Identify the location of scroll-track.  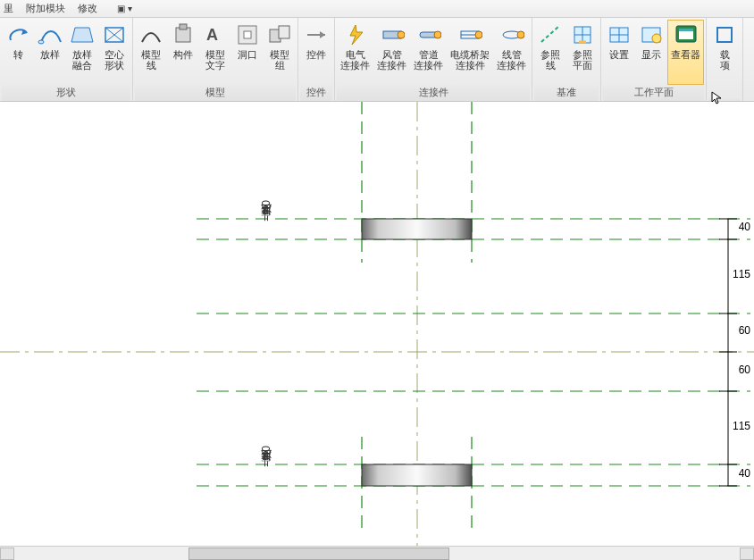
(377, 554).